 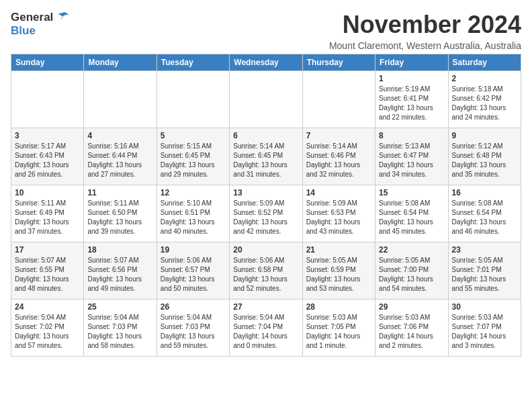 What do you see at coordinates (120, 218) in the screenshot?
I see `day-info: Sunrise: 5:11 AM Sunset: 6:50 PM Dayligh…` at bounding box center [120, 218].